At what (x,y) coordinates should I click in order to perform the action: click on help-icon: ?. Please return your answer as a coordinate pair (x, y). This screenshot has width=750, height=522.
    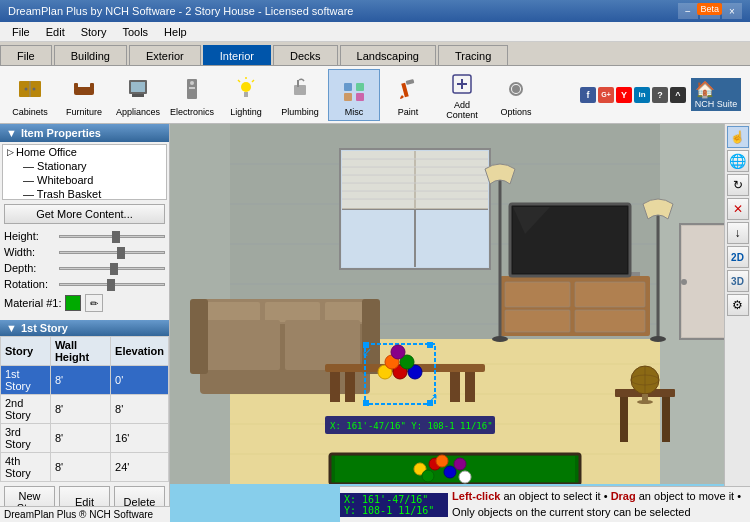
    Looking at the image, I should click on (660, 95).